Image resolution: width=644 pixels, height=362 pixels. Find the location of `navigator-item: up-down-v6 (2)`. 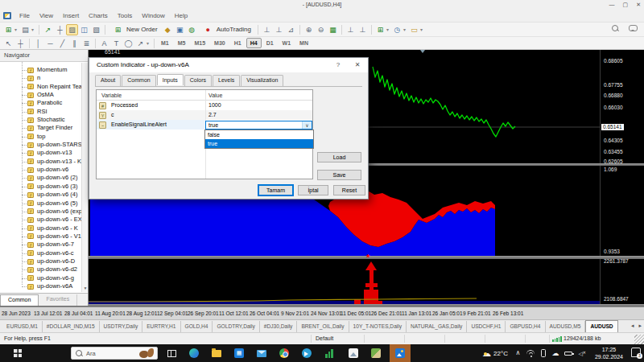

navigator-item: up-down-v6 (2) is located at coordinates (43, 178).